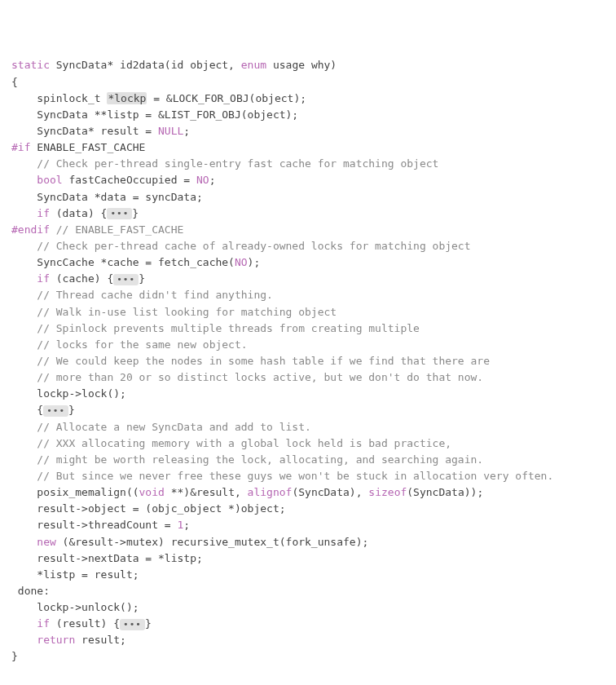 The height and width of the screenshot is (685, 616). What do you see at coordinates (308, 148) in the screenshot?
I see `code-line: #if ENABLE_FAST_CACHE` at bounding box center [308, 148].